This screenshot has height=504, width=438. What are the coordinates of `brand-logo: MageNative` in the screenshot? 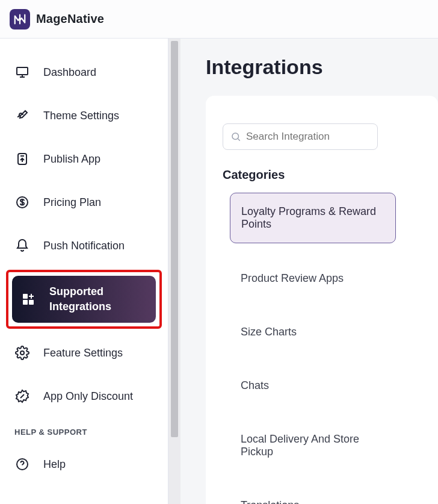 It's located at (57, 19).